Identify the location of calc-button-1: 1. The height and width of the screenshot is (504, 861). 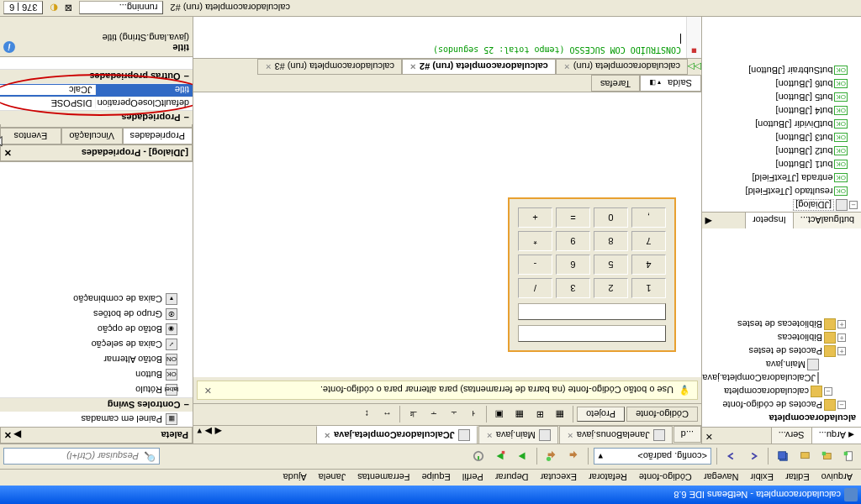
(649, 288).